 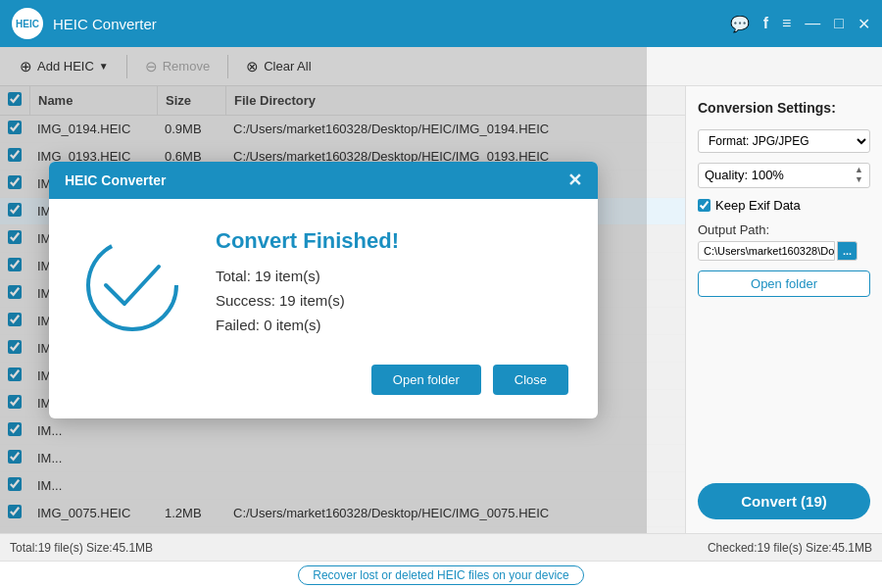 What do you see at coordinates (784, 502) in the screenshot?
I see `convert-button: Convert (19)` at bounding box center [784, 502].